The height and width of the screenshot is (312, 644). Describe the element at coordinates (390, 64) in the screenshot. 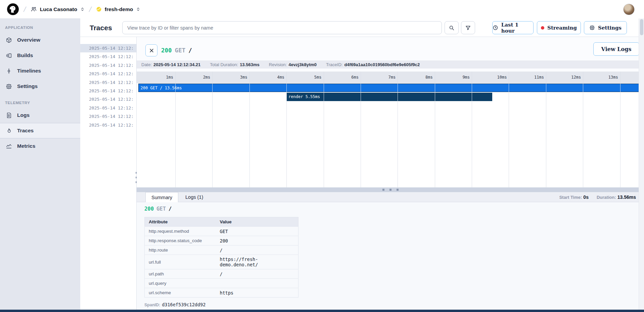

I see `trace-meta-bar: Date:2025-05-14 12:12:34.21Total Duratio…` at that location.